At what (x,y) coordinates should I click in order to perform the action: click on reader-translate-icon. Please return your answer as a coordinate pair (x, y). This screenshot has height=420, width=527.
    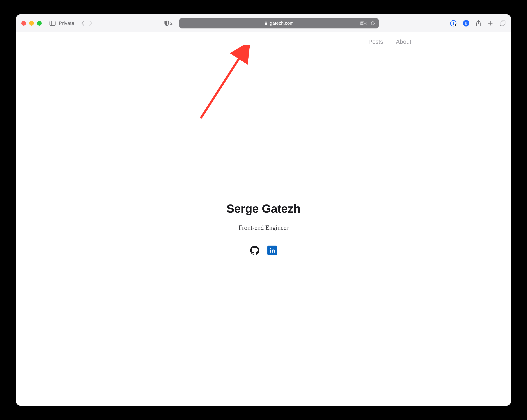
    Looking at the image, I should click on (364, 23).